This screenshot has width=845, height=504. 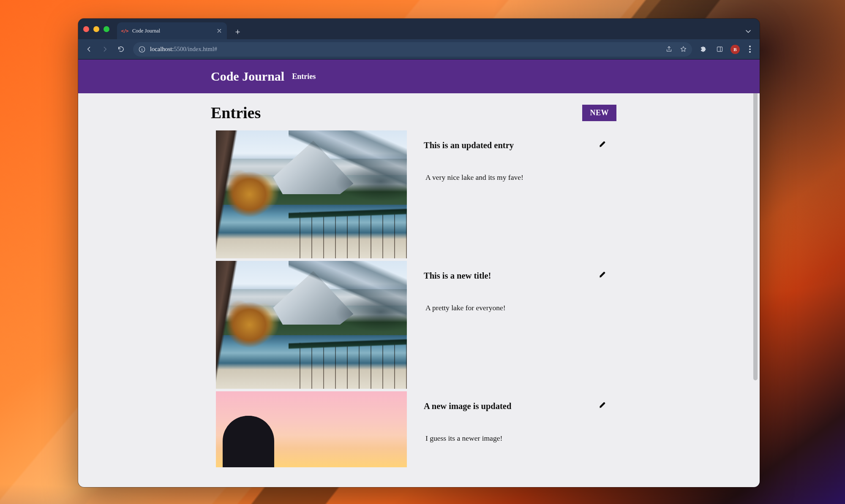 What do you see at coordinates (669, 49) in the screenshot?
I see `share-button` at bounding box center [669, 49].